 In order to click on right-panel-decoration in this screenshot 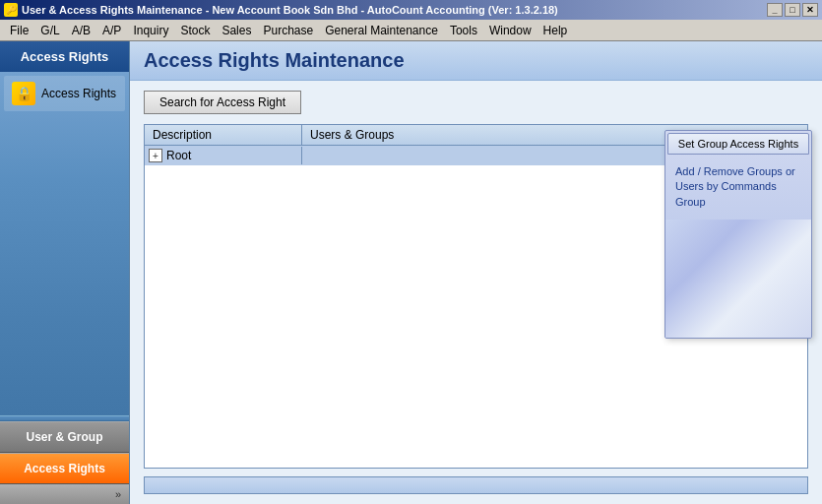, I will do `click(738, 279)`.